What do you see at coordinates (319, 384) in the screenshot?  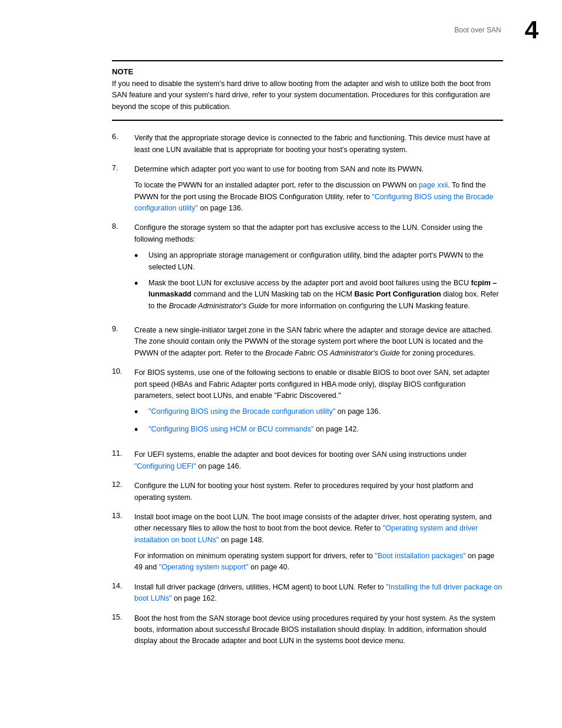 I see `step-10-intro: For BIOS systems, use one of the followi…` at bounding box center [319, 384].